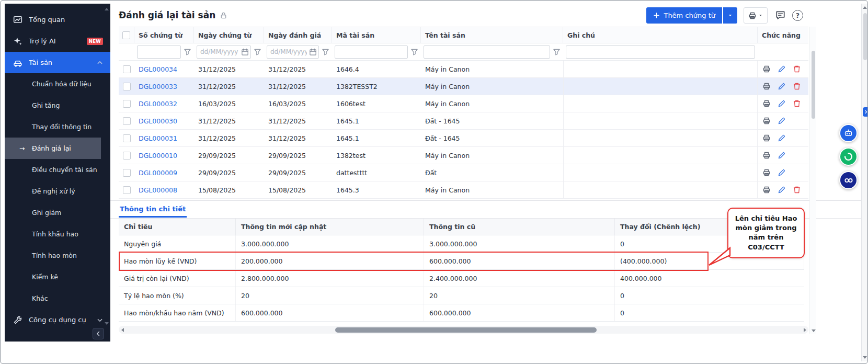  Describe the element at coordinates (153, 209) in the screenshot. I see `tab-thong-tin-chi-tiet: Thông tin chi tiết` at that location.